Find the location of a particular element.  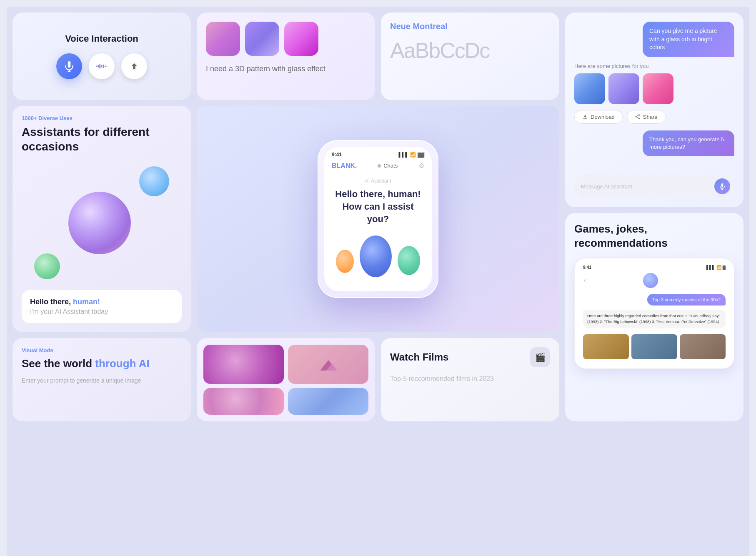

watch-films-card: Watch Films 🎬 Top-5 reccommended films i… is located at coordinates (470, 380).